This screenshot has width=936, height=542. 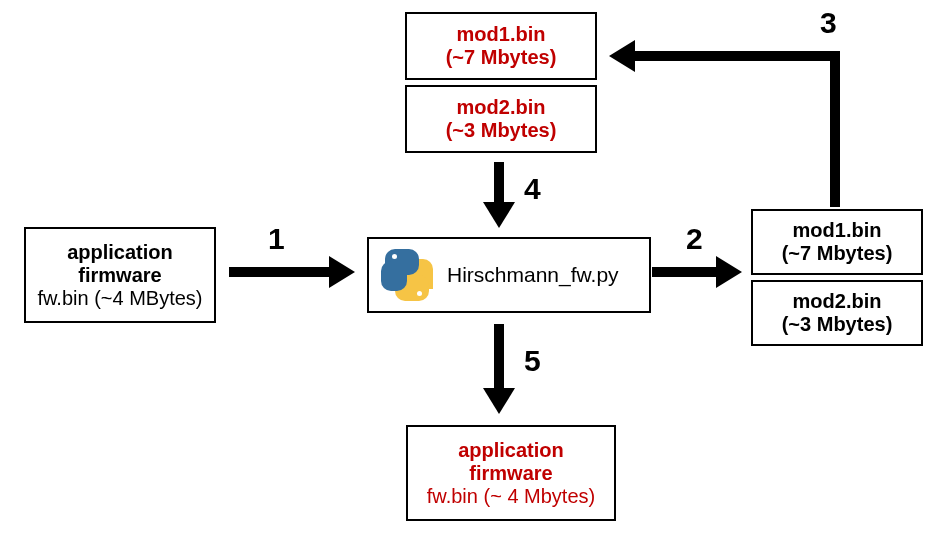 I want to click on top-mod1-name: mod1.bin, so click(x=502, y=34).